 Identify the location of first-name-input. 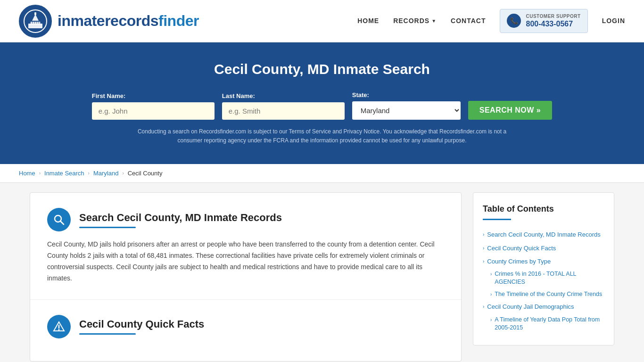
(153, 111).